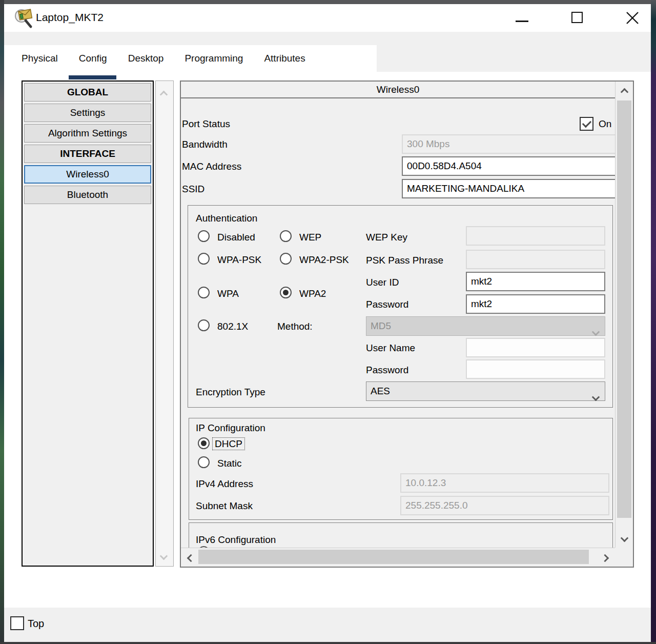 The width and height of the screenshot is (656, 644). Describe the element at coordinates (486, 326) in the screenshot. I see `method-select: MD5` at that location.